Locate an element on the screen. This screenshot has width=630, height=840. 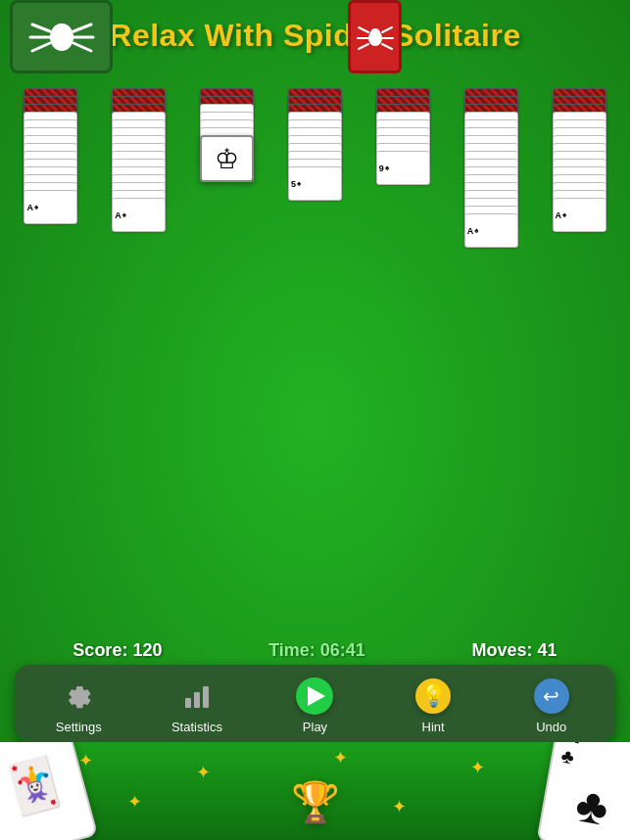
column-5: 9♠ K♠ Q♠ J♠ 10♠ 9♠ is located at coordinates (403, 168).